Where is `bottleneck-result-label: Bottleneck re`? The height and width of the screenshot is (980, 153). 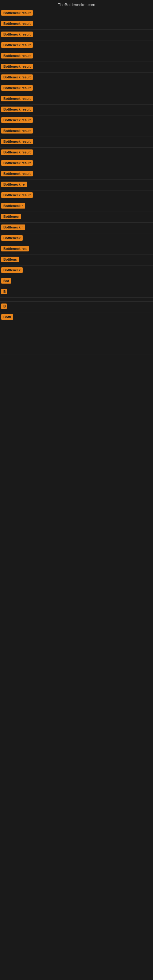 bottleneck-result-label: Bottleneck re is located at coordinates (14, 184).